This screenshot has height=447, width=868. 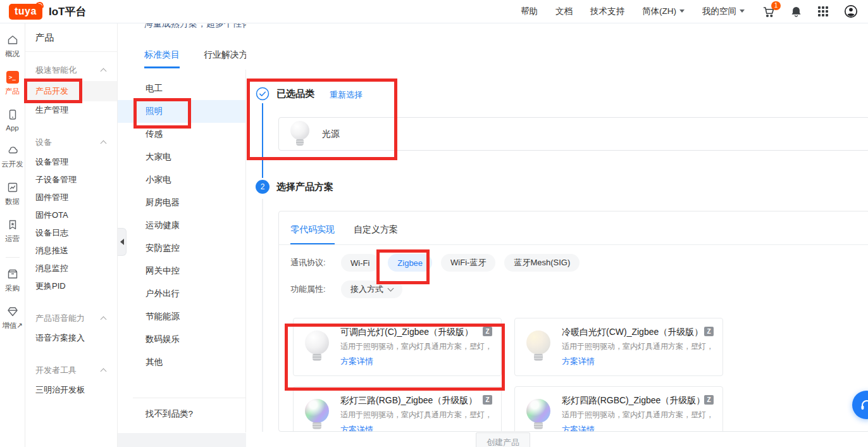 I want to click on nav-operations: 运营, so click(x=13, y=231).